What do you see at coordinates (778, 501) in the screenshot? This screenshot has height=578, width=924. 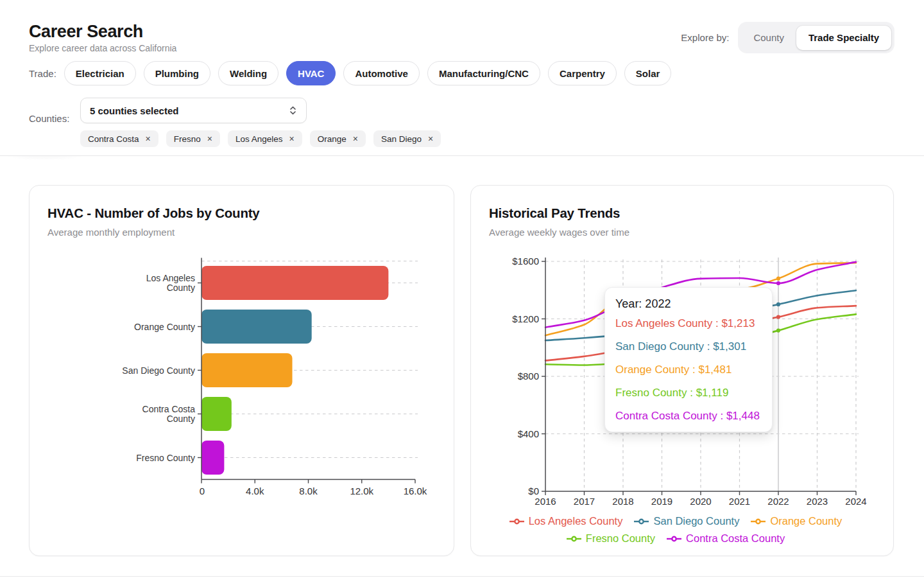 I see `line-x-tick-label: 2022` at bounding box center [778, 501].